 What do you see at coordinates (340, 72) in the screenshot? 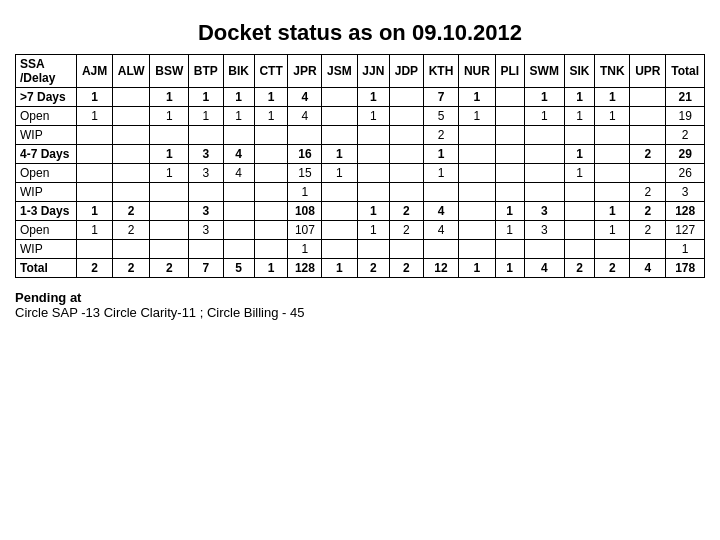
I see `col-header-jsm: JSM` at bounding box center [340, 72].